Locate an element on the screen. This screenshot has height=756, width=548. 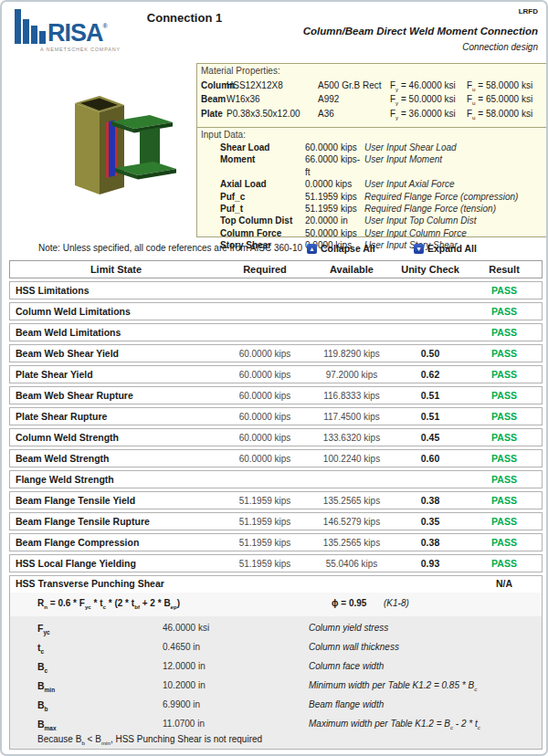
available-value: 100.2240 kips is located at coordinates (352, 458).